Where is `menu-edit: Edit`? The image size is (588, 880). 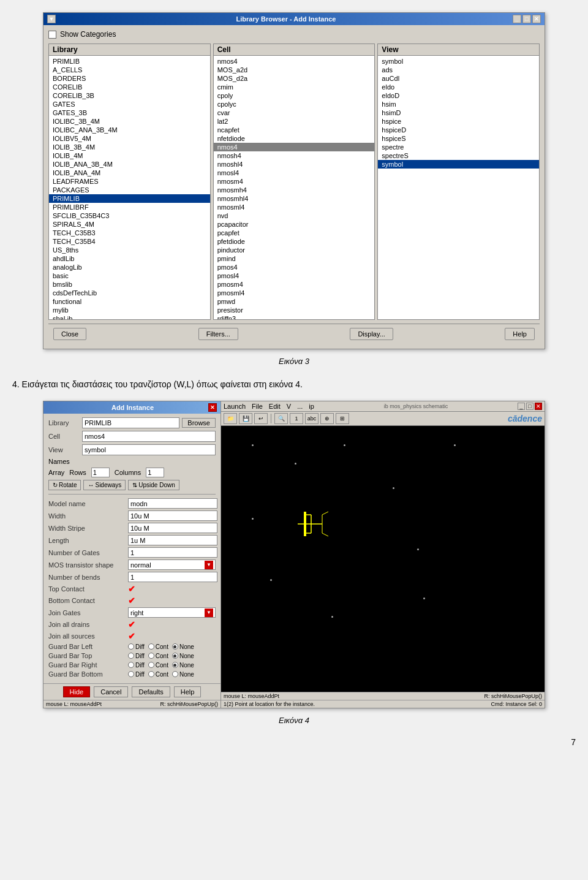
menu-edit: Edit is located at coordinates (274, 406).